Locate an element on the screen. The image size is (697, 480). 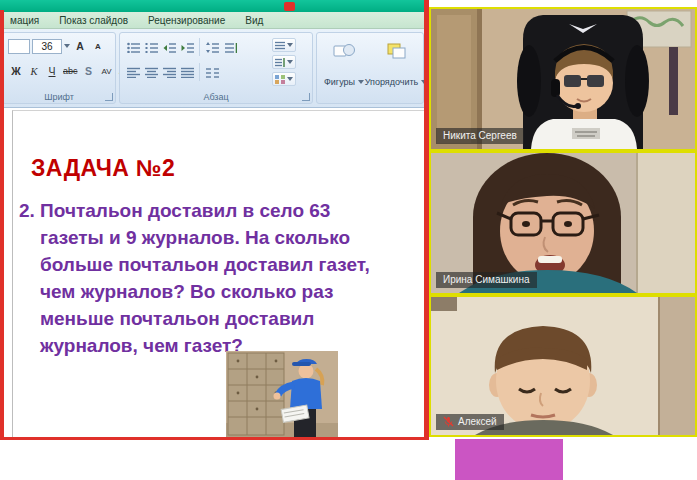
numbering-button is located at coordinates (151, 47).